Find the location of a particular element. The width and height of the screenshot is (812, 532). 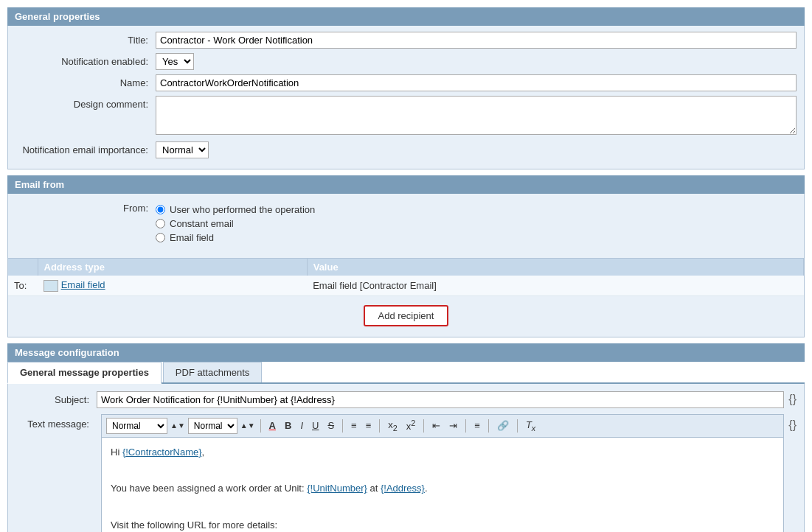

notification-enabled-select: Yes No is located at coordinates (175, 62).